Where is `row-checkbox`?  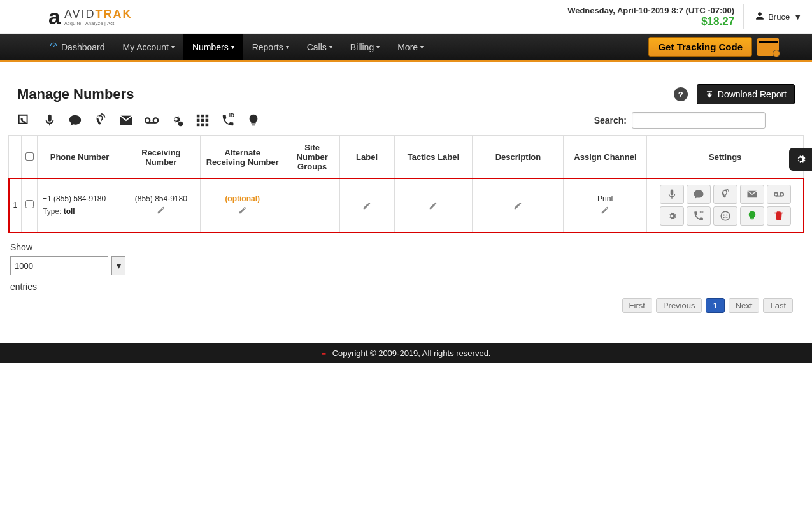
row-checkbox is located at coordinates (29, 204).